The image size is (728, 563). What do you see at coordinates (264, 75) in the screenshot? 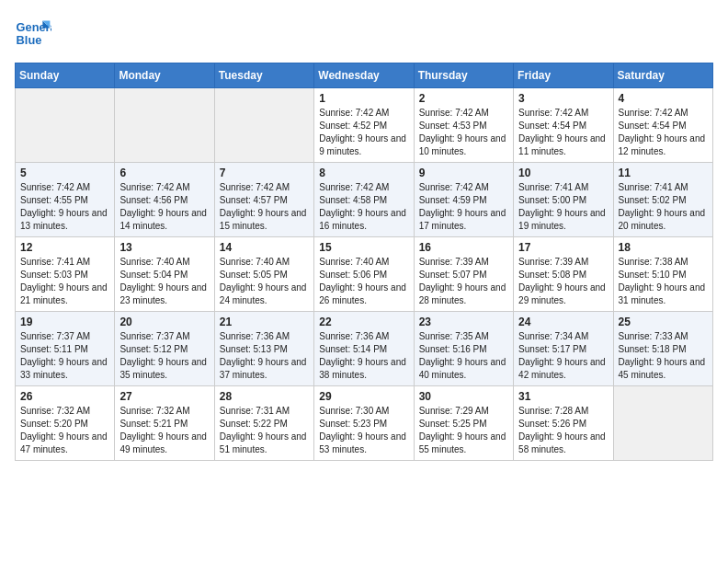
I see `weekday-header-tuesday: Tuesday` at bounding box center [264, 75].